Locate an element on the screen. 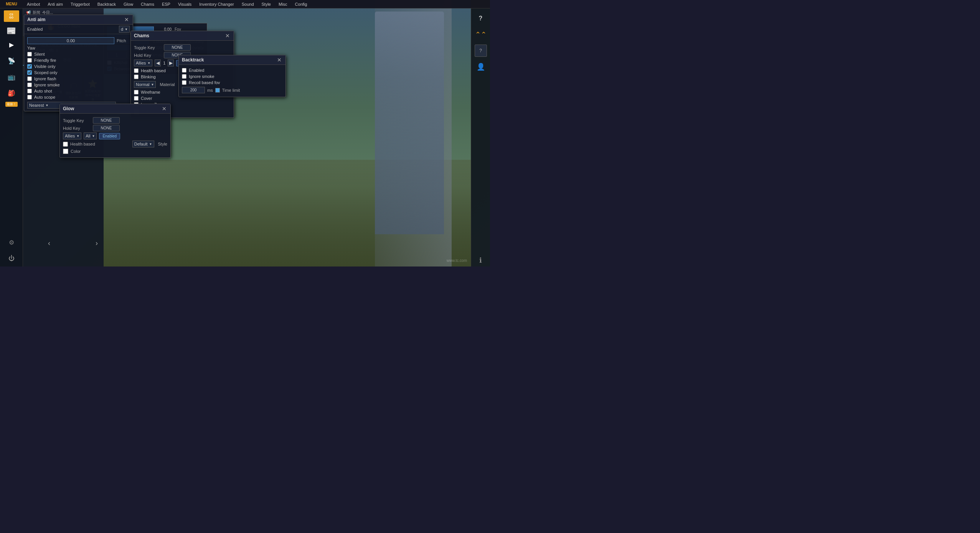  sidebar-inventory-icon: 🎒 is located at coordinates (12, 93).